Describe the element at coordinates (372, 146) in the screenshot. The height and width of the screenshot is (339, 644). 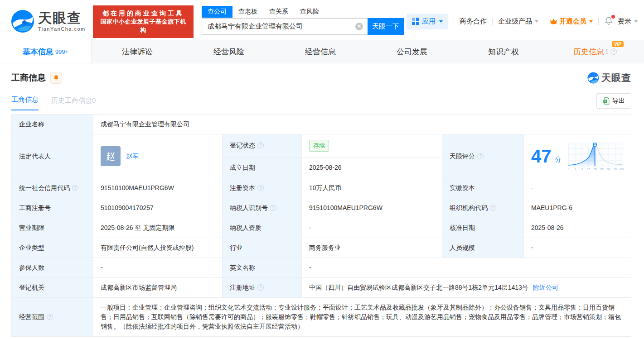
I see `reg-status-value: 存续` at that location.